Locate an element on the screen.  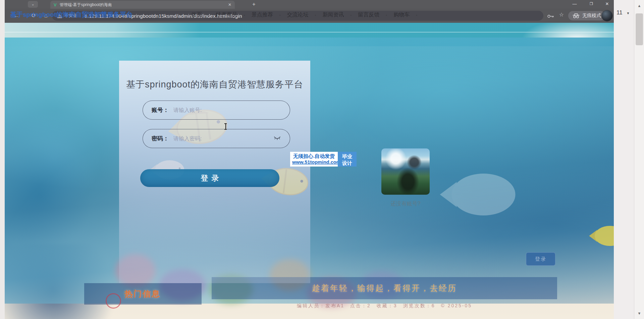
site-nav: 首页•特产商品•景点推荐•交流论坛•新闻资讯•留言反馈•购物车• is located at coordinates (304, 15).